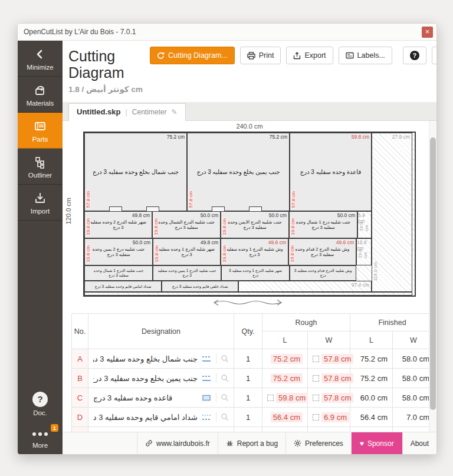 The width and height of the screenshot is (453, 476). Describe the element at coordinates (186, 252) in the screenshot. I see `diagram-panel: ضهر شلبه الدرج 1 وحده سفليه 3 درج49.8 cm…` at that location.